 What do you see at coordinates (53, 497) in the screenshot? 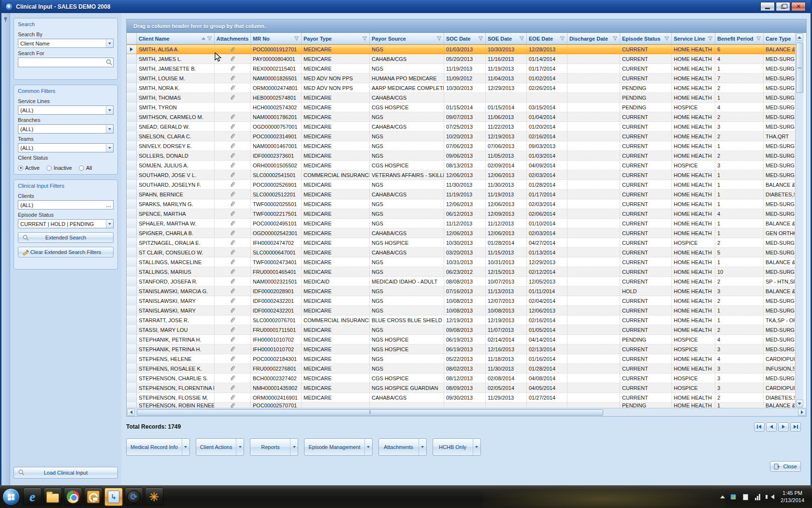
I see `taskbar-item-file-explorer` at bounding box center [53, 497].